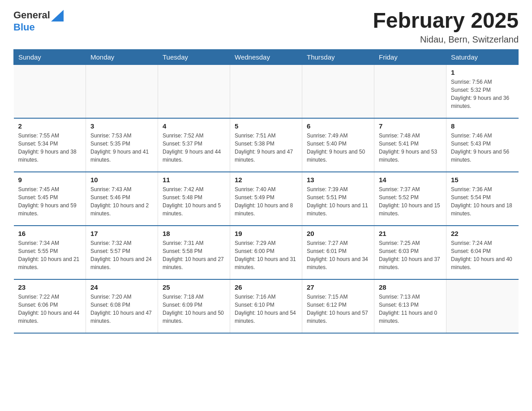 The width and height of the screenshot is (532, 411). I want to click on day-info: Sunrise: 7:42 AM Sunset: 5:48 PM Dayligh…, so click(194, 201).